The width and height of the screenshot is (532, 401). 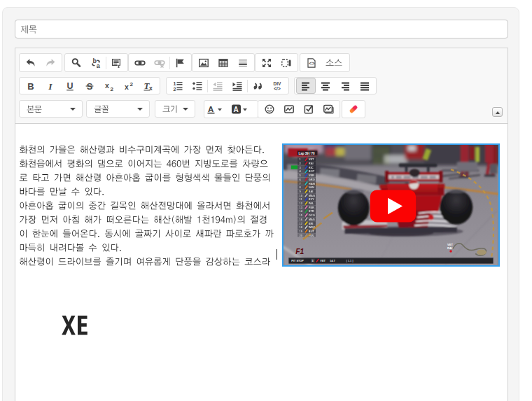 I want to click on svg-text: VER, so click(x=312, y=175).